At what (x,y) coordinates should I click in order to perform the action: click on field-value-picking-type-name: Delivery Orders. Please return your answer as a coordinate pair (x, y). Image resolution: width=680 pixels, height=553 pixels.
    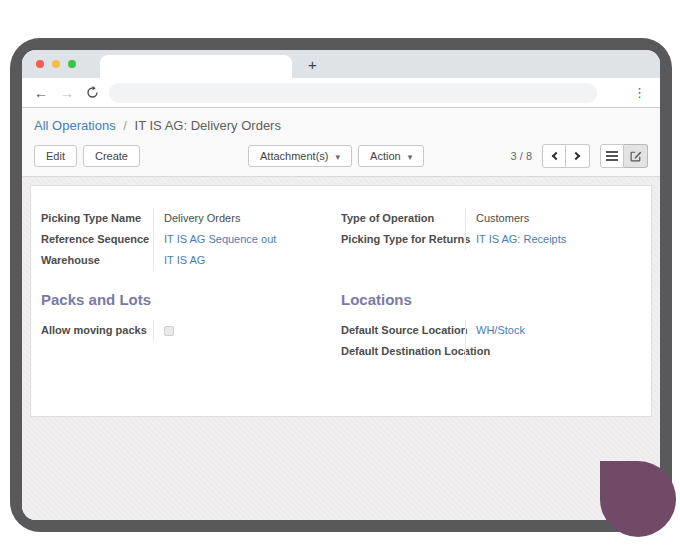
    Looking at the image, I should click on (238, 218).